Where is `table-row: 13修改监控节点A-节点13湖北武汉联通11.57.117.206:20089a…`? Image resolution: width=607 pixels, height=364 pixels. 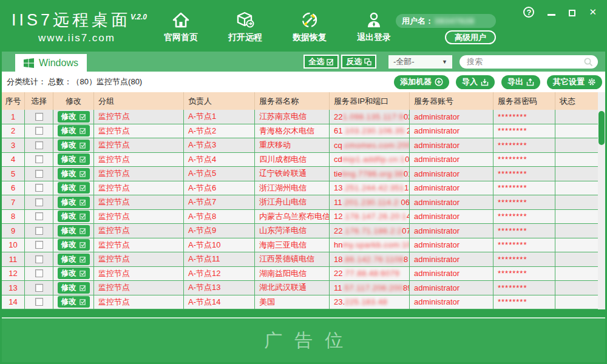
table-row: 13修改监控节点A-节点13湖北武汉联通11.57.117.206:20089a… is located at coordinates (300, 288).